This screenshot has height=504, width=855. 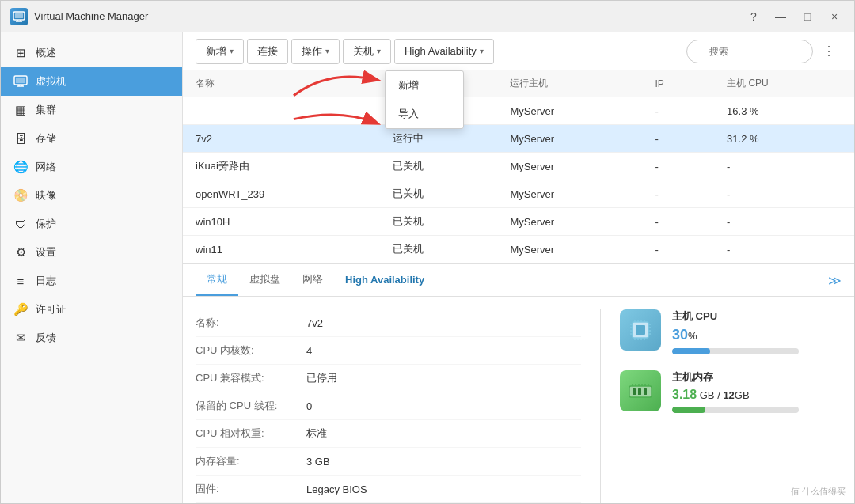 I want to click on tab-network: 网络, so click(x=313, y=280).